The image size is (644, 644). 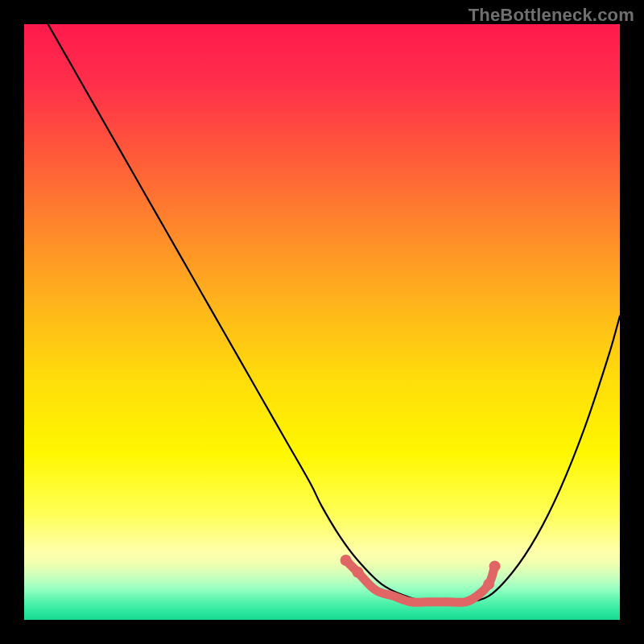 What do you see at coordinates (420, 581) in the screenshot?
I see `highlighted-bottom-line` at bounding box center [420, 581].